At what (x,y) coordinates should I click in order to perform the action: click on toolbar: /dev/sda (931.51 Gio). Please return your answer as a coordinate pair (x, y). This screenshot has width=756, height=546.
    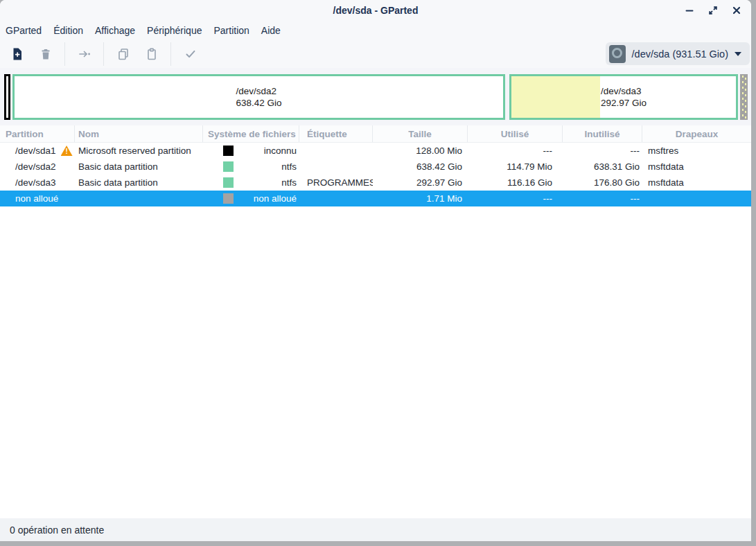
    Looking at the image, I should click on (376, 54).